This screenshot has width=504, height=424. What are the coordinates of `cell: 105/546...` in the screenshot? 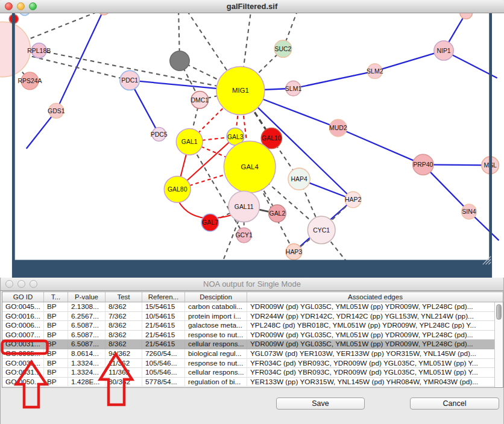 It's located at (164, 373).